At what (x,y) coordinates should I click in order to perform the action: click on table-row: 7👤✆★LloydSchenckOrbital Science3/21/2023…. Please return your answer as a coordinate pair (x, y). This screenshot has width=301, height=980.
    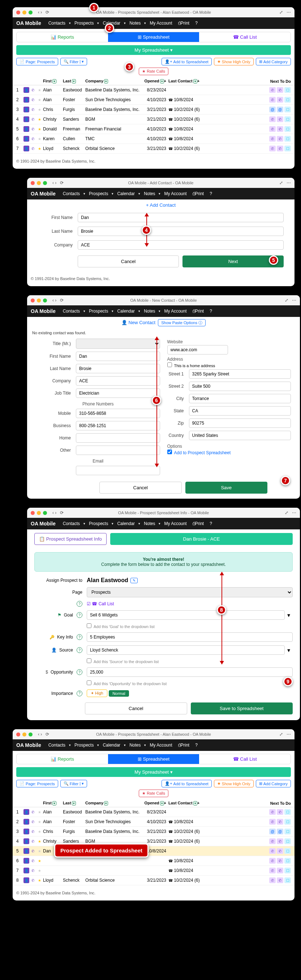
    Looking at the image, I should click on (154, 149).